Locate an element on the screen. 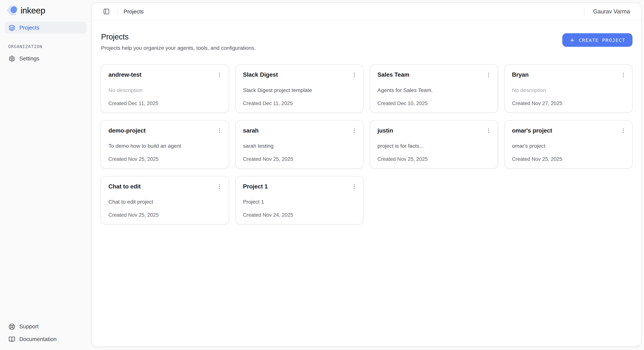 The height and width of the screenshot is (350, 644). project-card-description: Slack Digest project template is located at coordinates (300, 90).